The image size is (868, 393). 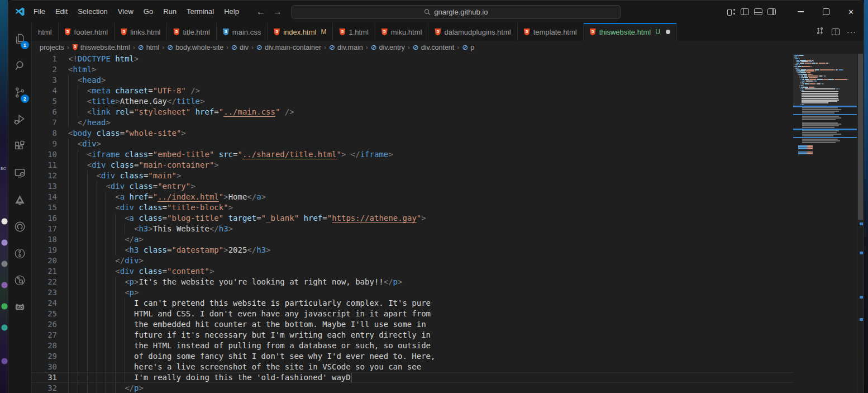 What do you see at coordinates (301, 32) in the screenshot?
I see `tab-index-html: index.htmlM` at bounding box center [301, 32].